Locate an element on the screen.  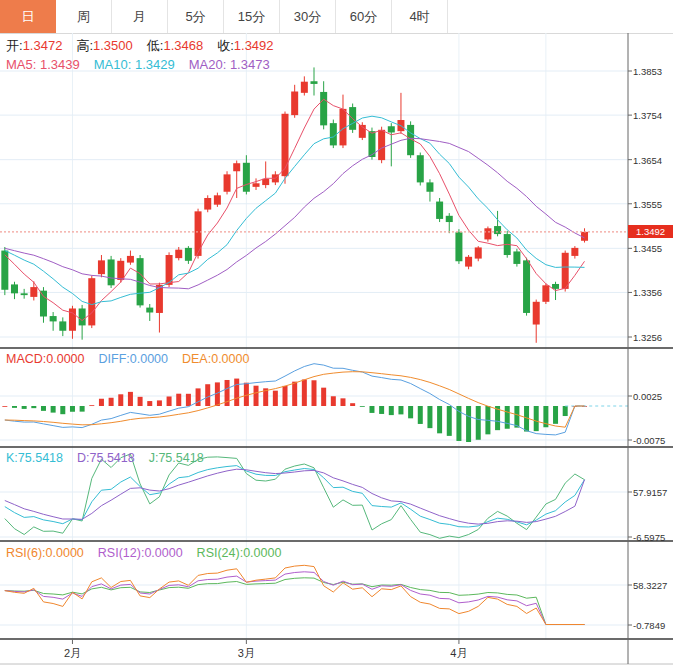
ohlc-label: 高: is located at coordinates (84, 46).